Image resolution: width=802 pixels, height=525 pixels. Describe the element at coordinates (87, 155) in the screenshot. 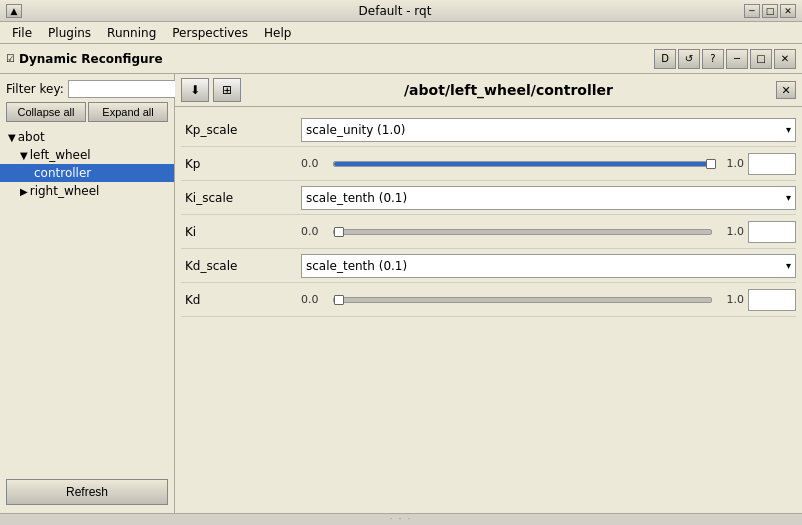

I see `tree-item-left-wheel: ▼ left_wheel` at that location.